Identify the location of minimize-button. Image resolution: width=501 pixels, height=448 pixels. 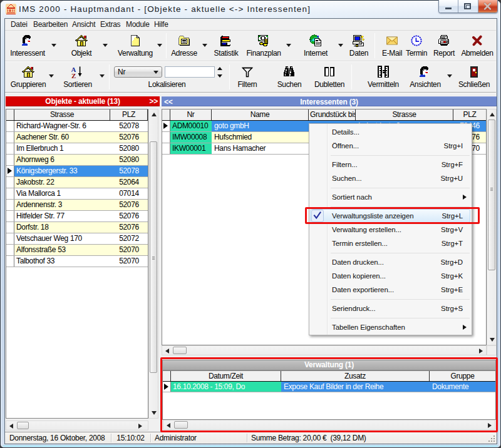
(448, 6).